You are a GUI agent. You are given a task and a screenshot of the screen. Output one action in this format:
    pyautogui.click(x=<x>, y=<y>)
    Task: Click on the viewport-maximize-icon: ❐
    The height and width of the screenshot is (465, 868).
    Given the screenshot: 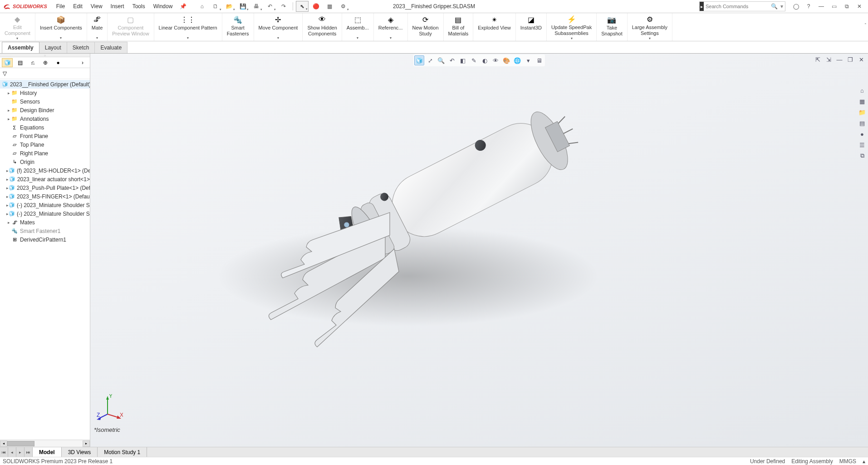 What is the action you would take?
    pyautogui.click(x=850, y=59)
    